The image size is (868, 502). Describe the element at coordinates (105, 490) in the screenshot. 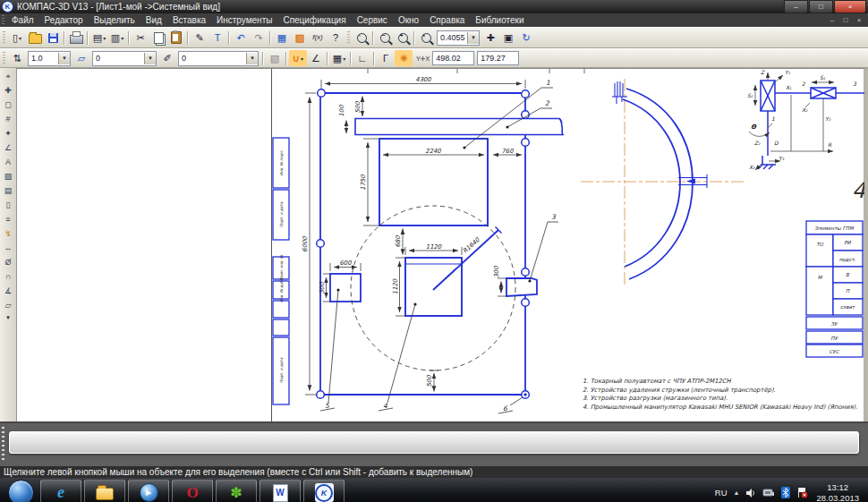

I see `taskbar-app-windows-explorer` at that location.